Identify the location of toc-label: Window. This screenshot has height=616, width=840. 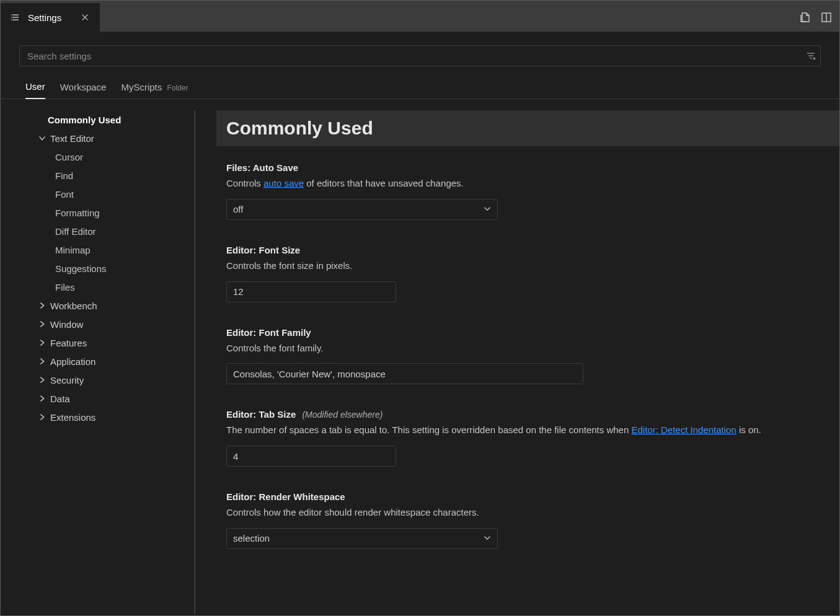
(67, 325).